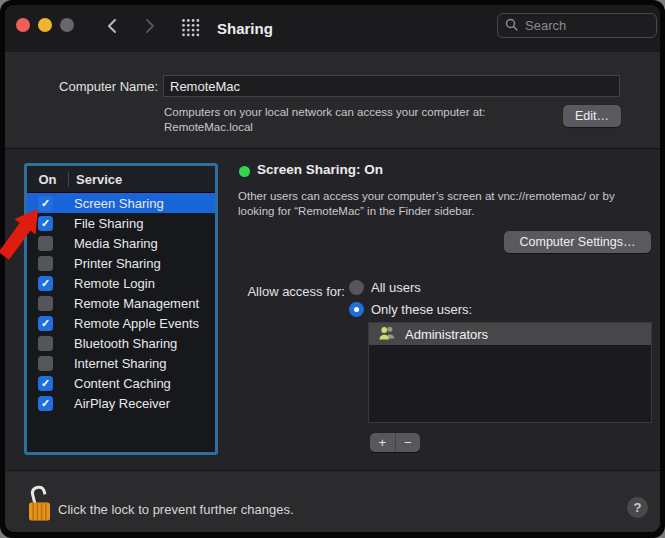 The image size is (665, 538). Describe the element at coordinates (121, 303) in the screenshot. I see `services-rows: ✓Screen Sharing✓File SharingMedia Sharin…` at that location.